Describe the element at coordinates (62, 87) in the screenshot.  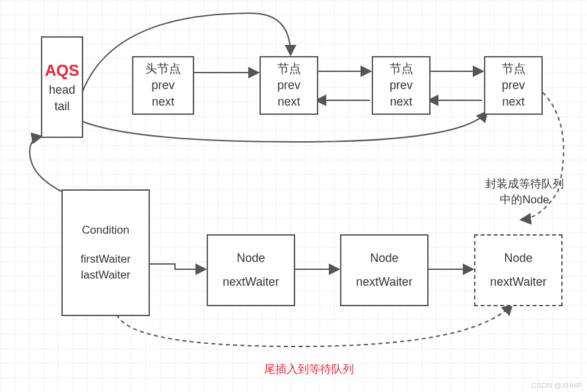
I see `aqs-box: AQS head tail` at that location.